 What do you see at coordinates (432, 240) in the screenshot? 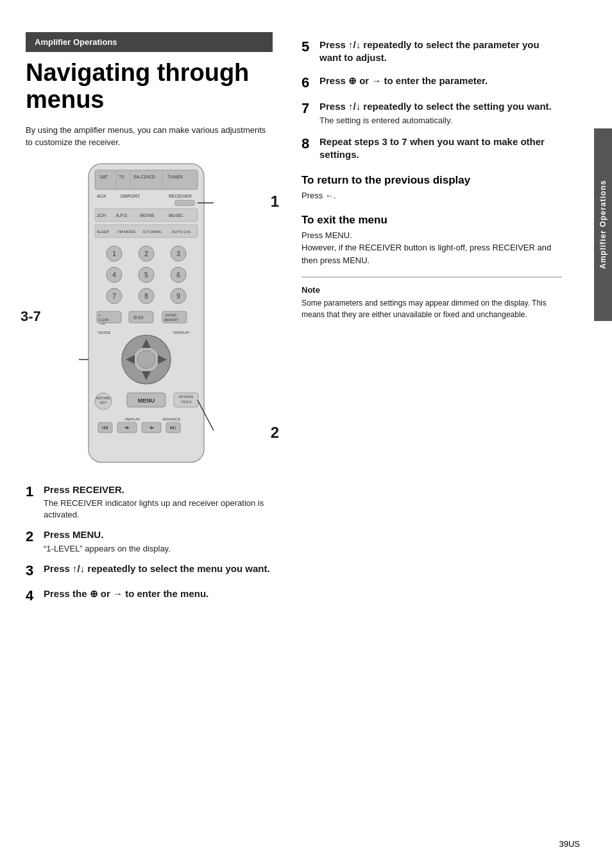
I see `subsection-exit: To exit the menu Press MENU. However, if…` at bounding box center [432, 240].